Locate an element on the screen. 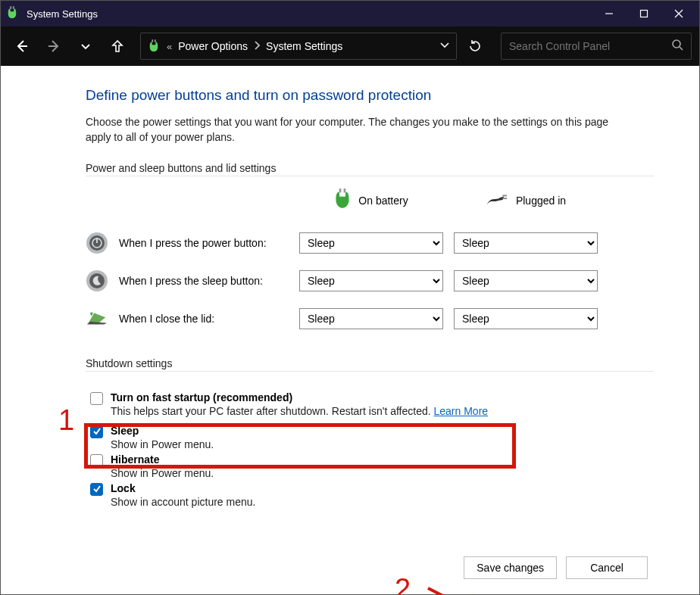 This screenshot has width=700, height=595. sleep-button-icon is located at coordinates (97, 281).